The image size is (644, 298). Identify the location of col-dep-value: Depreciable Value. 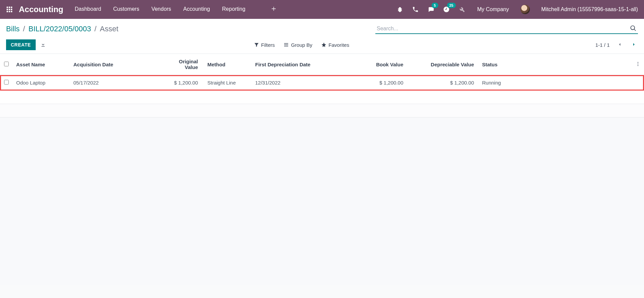
(442, 65).